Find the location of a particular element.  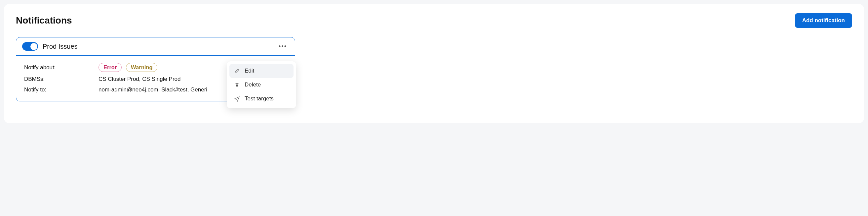

context-menu: Edit Delete Test targets is located at coordinates (261, 85).